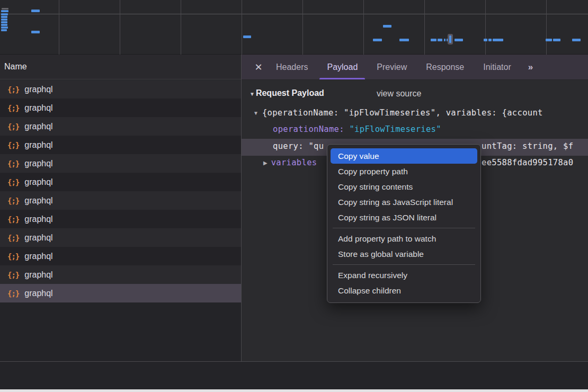  What do you see at coordinates (294, 376) in the screenshot?
I see `summary-footer` at bounding box center [294, 376].